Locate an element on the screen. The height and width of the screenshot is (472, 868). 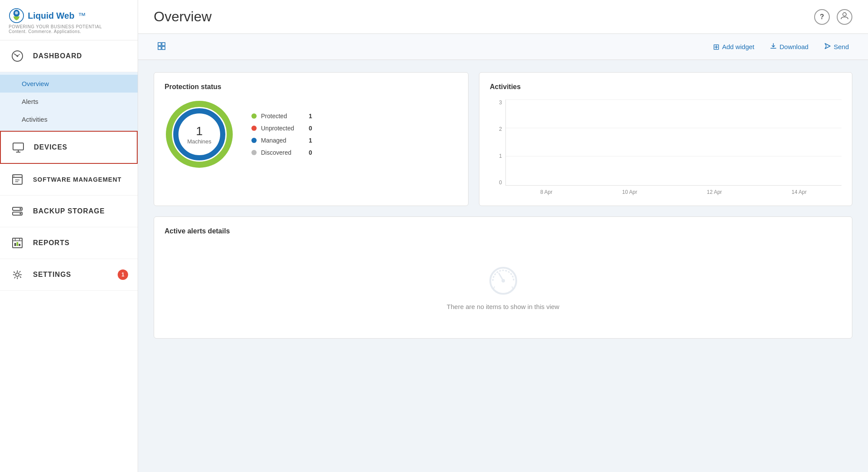
legend-count-unprotected: 0 is located at coordinates (310, 128).